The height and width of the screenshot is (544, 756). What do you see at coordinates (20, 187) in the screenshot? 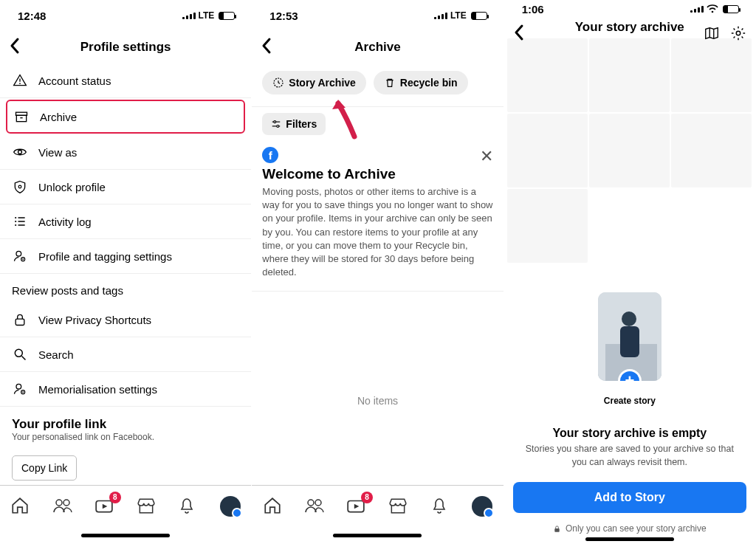
I see `shield-icon` at bounding box center [20, 187].